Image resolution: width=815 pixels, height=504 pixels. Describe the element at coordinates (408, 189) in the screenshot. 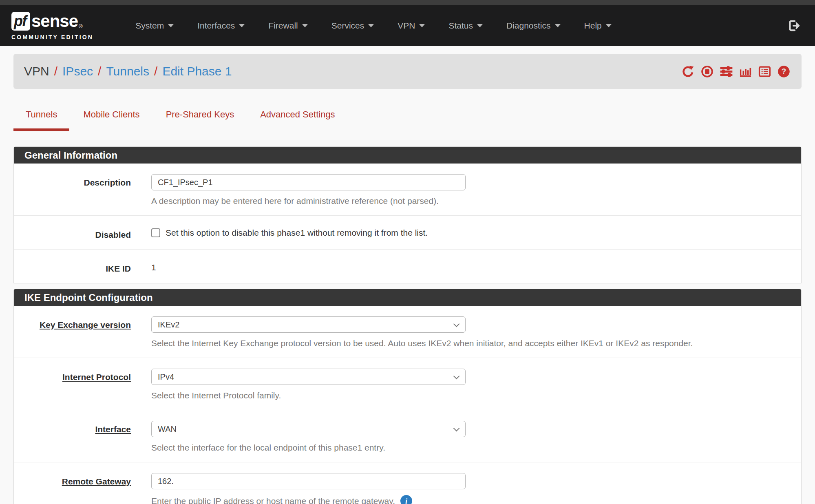

I see `form-row-description: Description A description may be entered…` at that location.